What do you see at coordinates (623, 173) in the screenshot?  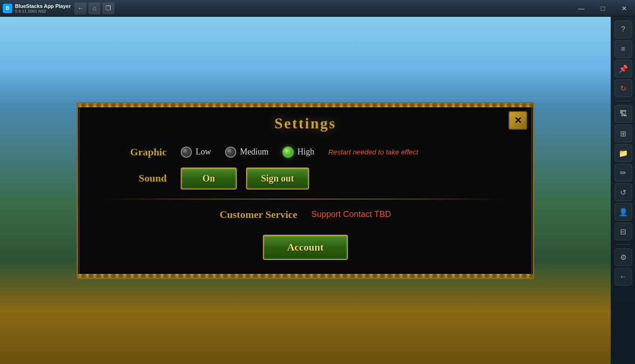 I see `brush-button: ✏` at bounding box center [623, 173].